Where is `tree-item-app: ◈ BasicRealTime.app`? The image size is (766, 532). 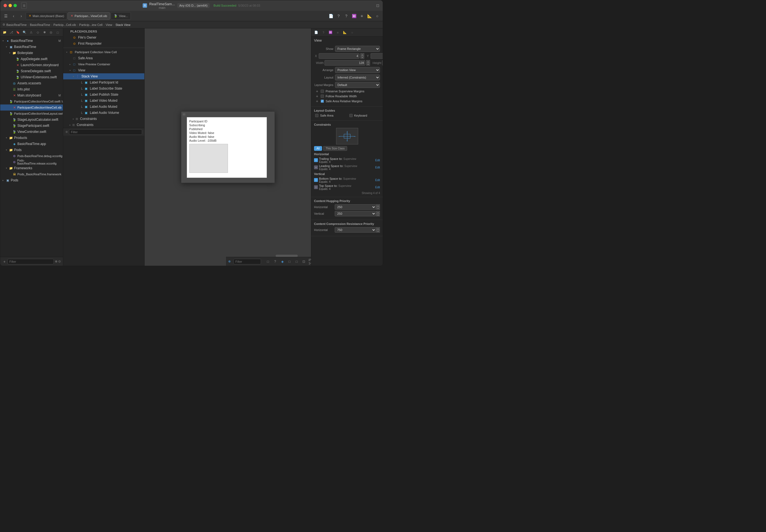
tree-item-app: ◈ BasicRealTime.app is located at coordinates (32, 144).